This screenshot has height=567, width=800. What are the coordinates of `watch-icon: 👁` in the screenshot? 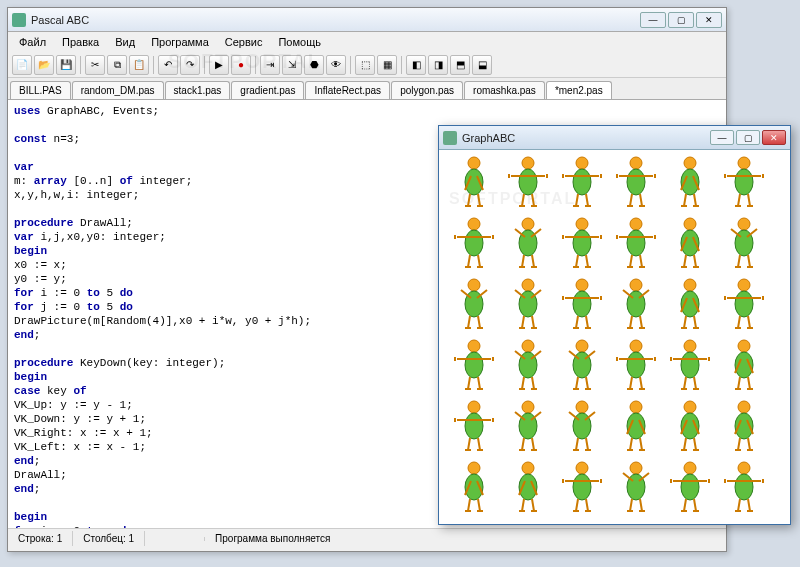 It's located at (336, 65).